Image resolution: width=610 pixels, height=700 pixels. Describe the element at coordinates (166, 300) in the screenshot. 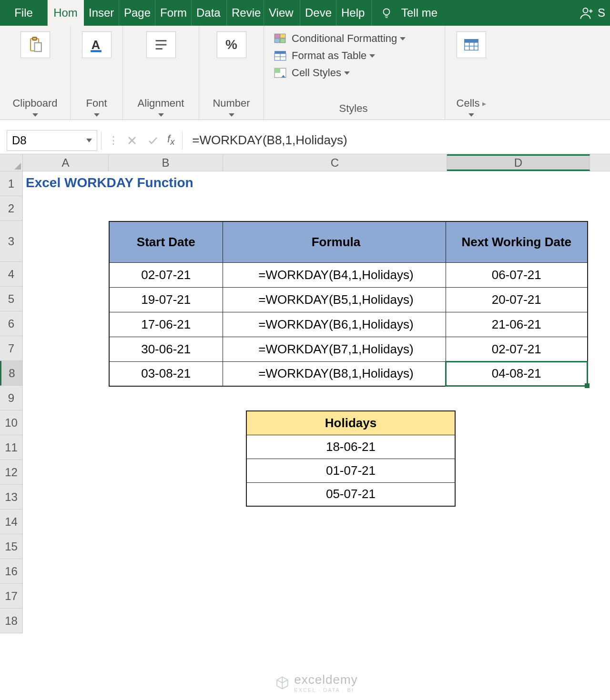

I see `cell-start-date: 19-07-21` at that location.